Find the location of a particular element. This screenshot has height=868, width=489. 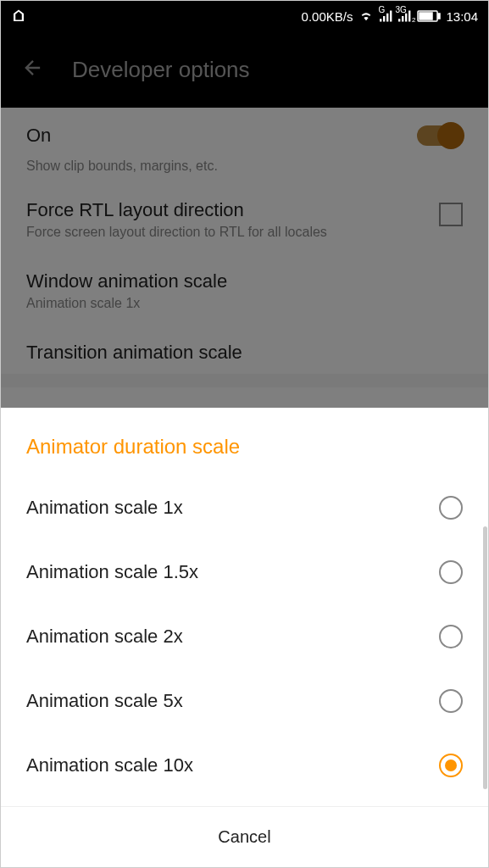

radio-button-selected is located at coordinates (451, 765).